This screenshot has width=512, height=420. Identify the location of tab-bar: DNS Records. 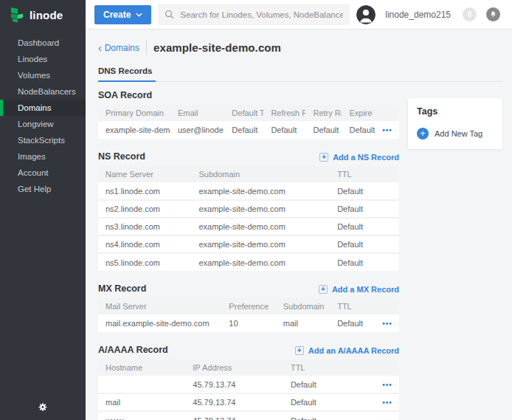
(300, 74).